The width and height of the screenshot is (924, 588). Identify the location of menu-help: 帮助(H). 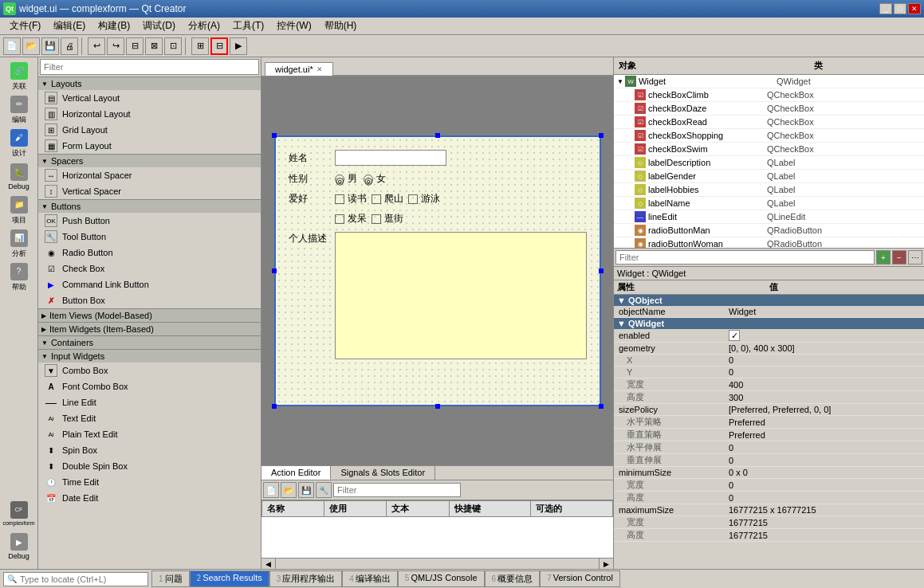
(341, 25).